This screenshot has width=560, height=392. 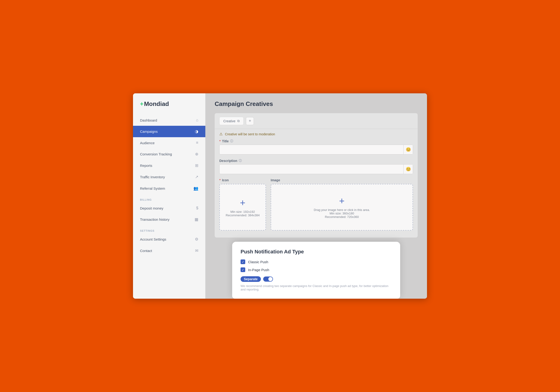 What do you see at coordinates (169, 196) in the screenshot?
I see `sidebar: + Mondiad Dashboard ⌂ Campaigns ◑ Audien…` at bounding box center [169, 196].